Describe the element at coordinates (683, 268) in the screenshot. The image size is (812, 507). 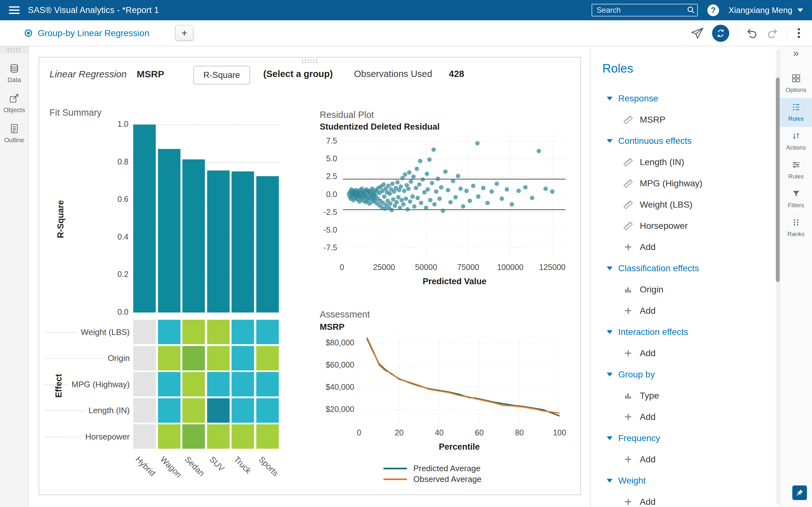
I see `roles-section-classification-effects: Classification effects` at that location.